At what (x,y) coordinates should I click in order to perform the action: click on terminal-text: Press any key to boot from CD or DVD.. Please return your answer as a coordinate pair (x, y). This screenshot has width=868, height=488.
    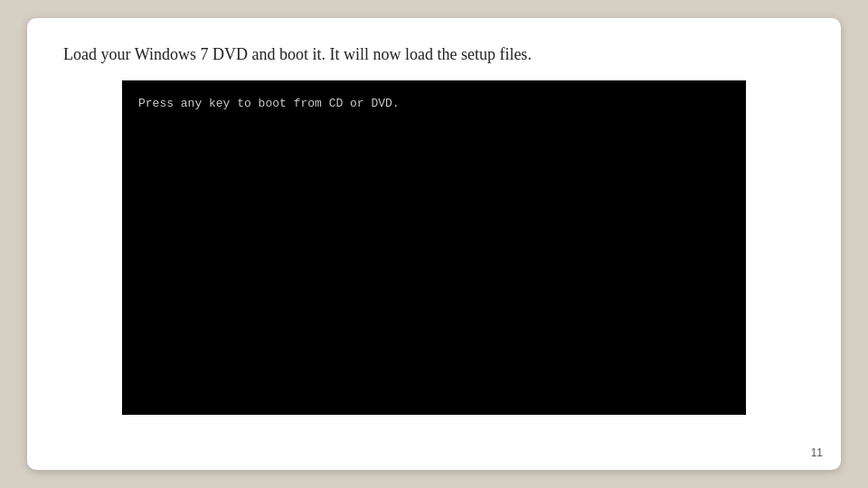
    Looking at the image, I should click on (269, 103).